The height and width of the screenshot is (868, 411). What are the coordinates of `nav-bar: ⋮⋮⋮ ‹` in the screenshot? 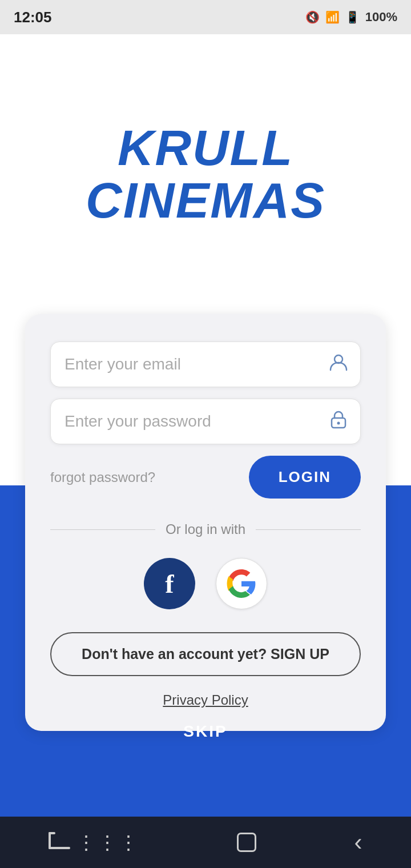 It's located at (206, 842).